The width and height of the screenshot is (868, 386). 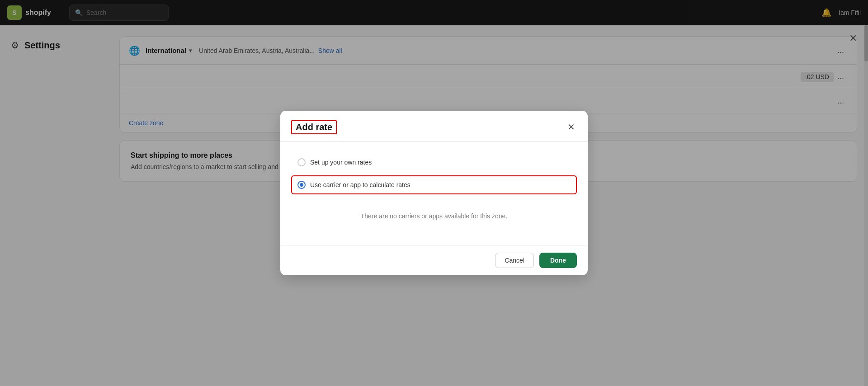 What do you see at coordinates (302, 162) in the screenshot?
I see `radio-circle-own` at bounding box center [302, 162].